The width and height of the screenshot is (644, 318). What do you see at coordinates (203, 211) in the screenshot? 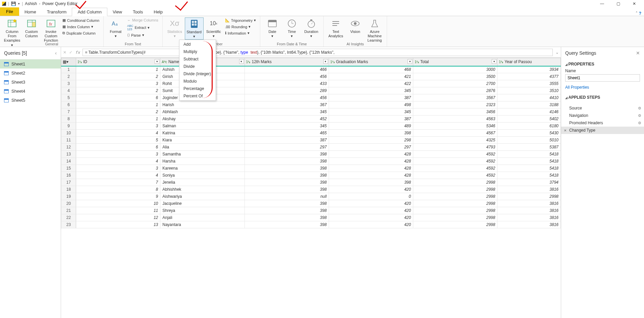
I see `cell-name: Shreya` at bounding box center [203, 211].